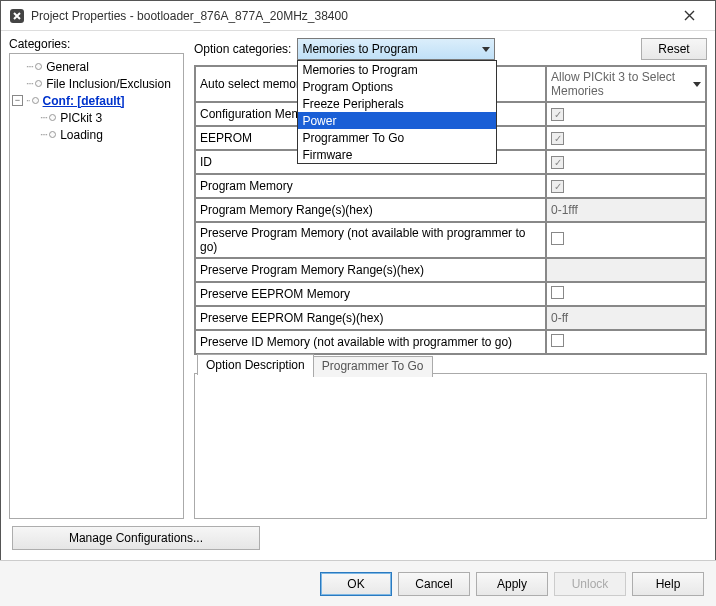 This screenshot has width=716, height=606. Describe the element at coordinates (96, 66) in the screenshot. I see `tree-item-general: ···· General` at that location.